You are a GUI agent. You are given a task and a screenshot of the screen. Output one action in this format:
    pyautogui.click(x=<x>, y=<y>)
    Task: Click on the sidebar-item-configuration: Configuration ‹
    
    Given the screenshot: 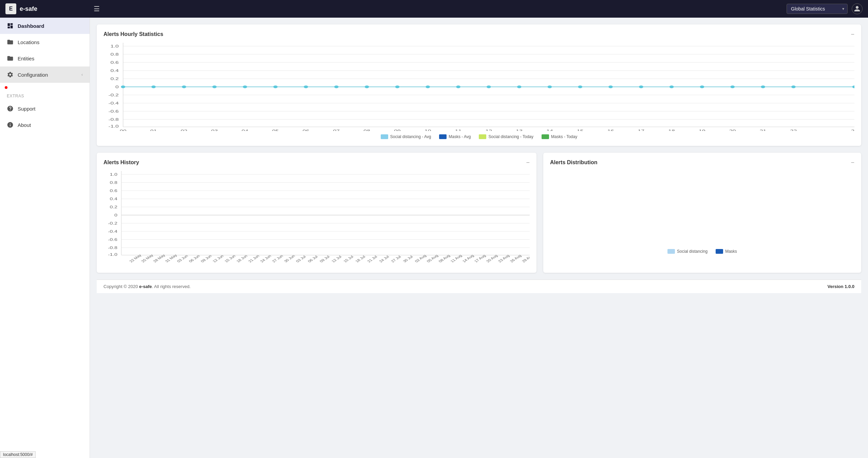 What is the action you would take?
    pyautogui.click(x=45, y=75)
    